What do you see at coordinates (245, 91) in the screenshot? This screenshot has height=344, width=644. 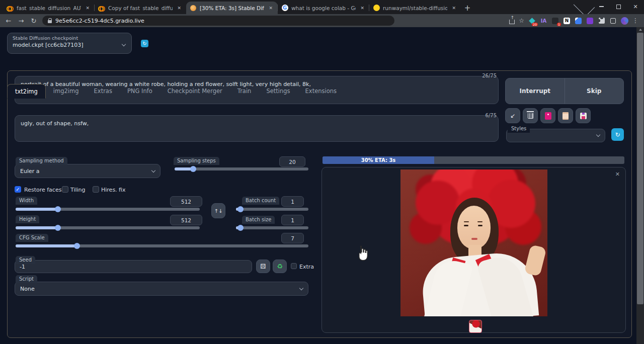 I see `tab-train: Train` at bounding box center [245, 91].